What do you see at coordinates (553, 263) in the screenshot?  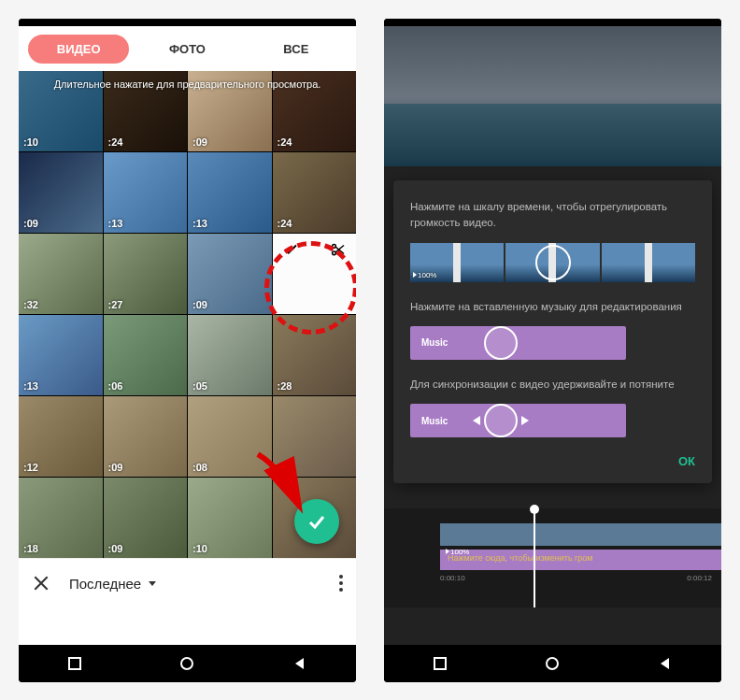 I see `timeline-thumbs: 100%` at bounding box center [553, 263].